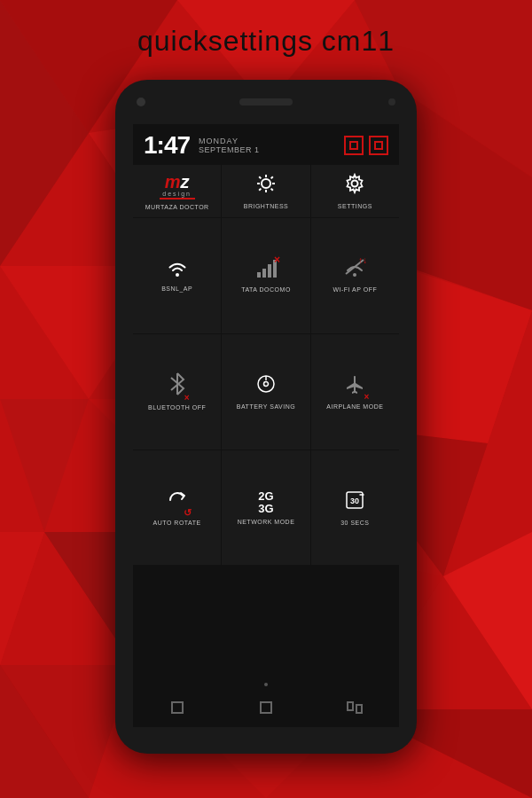 This screenshot has height=798, width=532. I want to click on wifi-icon, so click(177, 270).